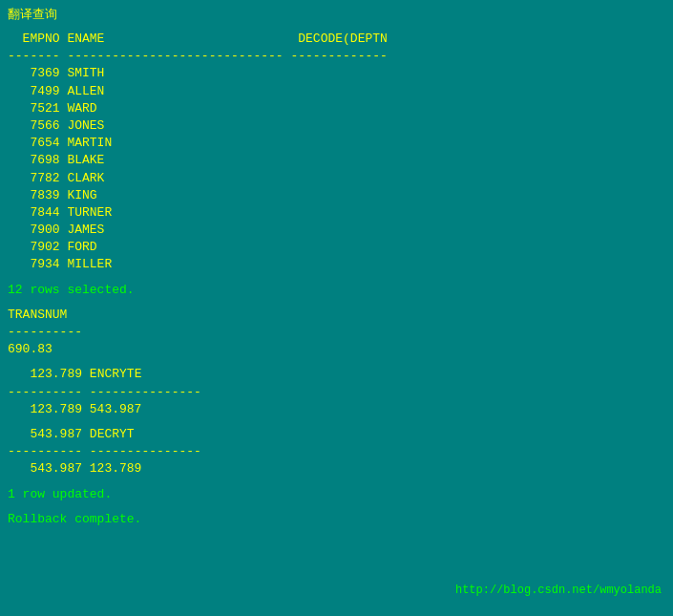 The width and height of the screenshot is (673, 616). What do you see at coordinates (336, 520) in the screenshot?
I see `rollback-status-section: Rollback complete.` at bounding box center [336, 520].